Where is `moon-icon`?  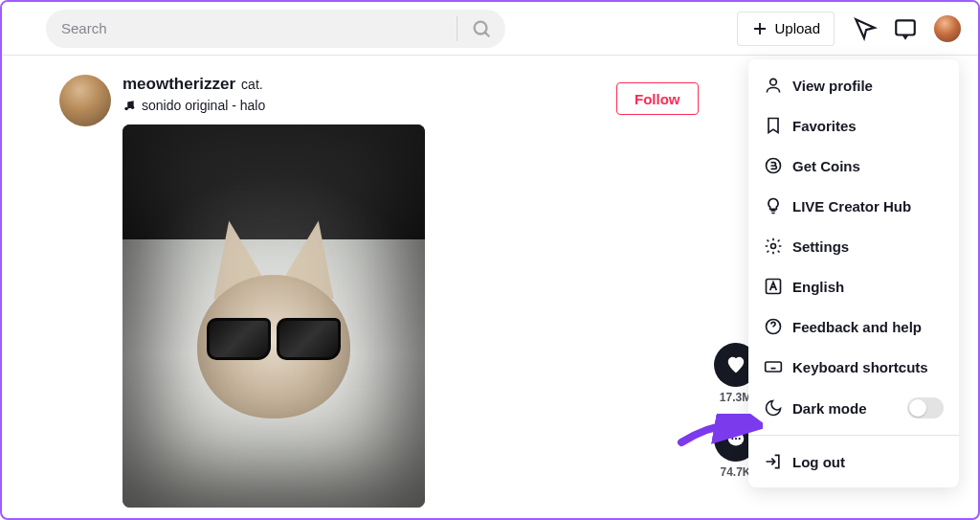
moon-icon is located at coordinates (773, 408).